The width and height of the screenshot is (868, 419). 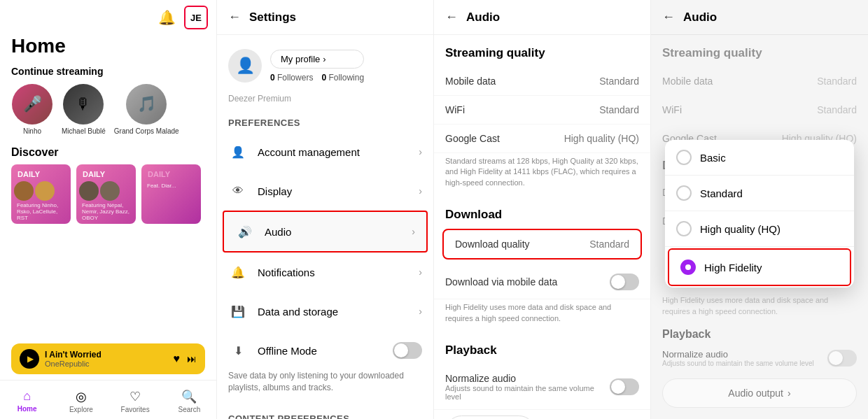 I want to click on skip-icon: ⏭, so click(x=192, y=359).